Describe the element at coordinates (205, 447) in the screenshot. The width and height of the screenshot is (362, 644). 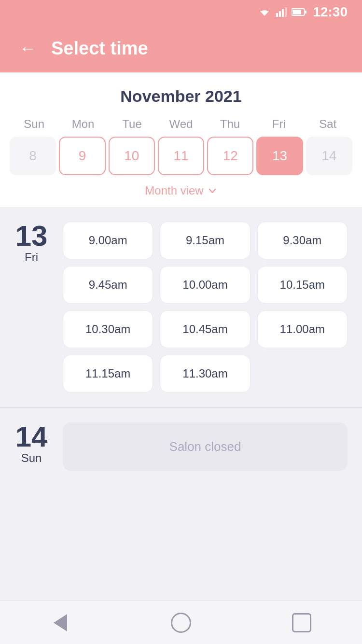
I see `salon-closed-label: Salon closed` at that location.